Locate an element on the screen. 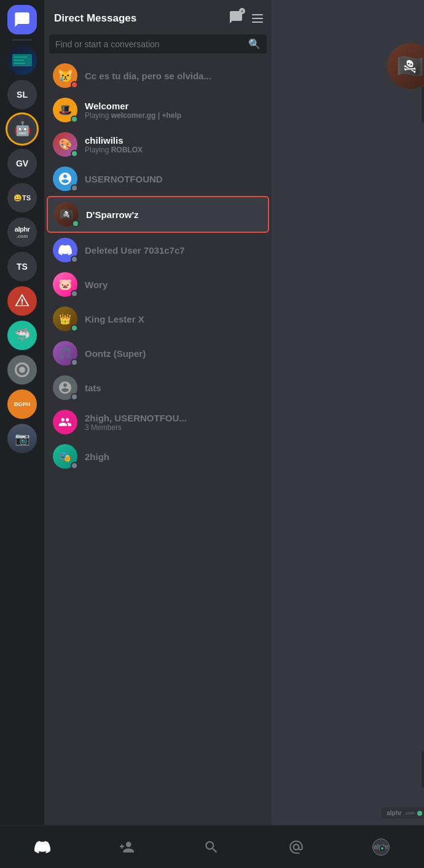 The width and height of the screenshot is (424, 868). dm-avatar-dsparrowz: 🏴‍☠️ is located at coordinates (66, 214).